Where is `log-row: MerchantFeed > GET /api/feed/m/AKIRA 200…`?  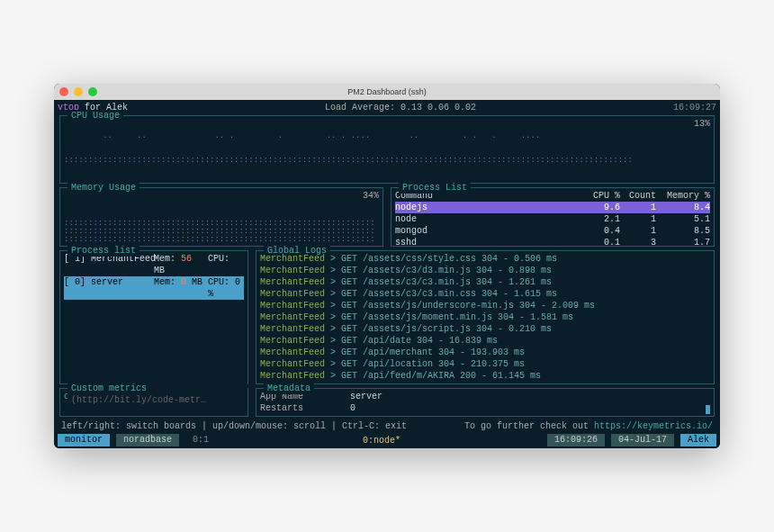 log-row: MerchantFeed > GET /api/feed/m/AKIRA 200… is located at coordinates (485, 376).